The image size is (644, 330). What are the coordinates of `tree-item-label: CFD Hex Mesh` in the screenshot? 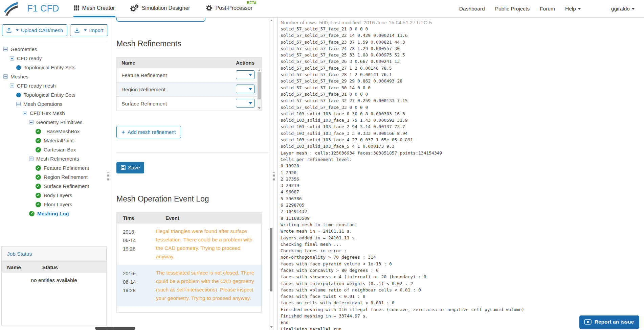 It's located at (47, 113).